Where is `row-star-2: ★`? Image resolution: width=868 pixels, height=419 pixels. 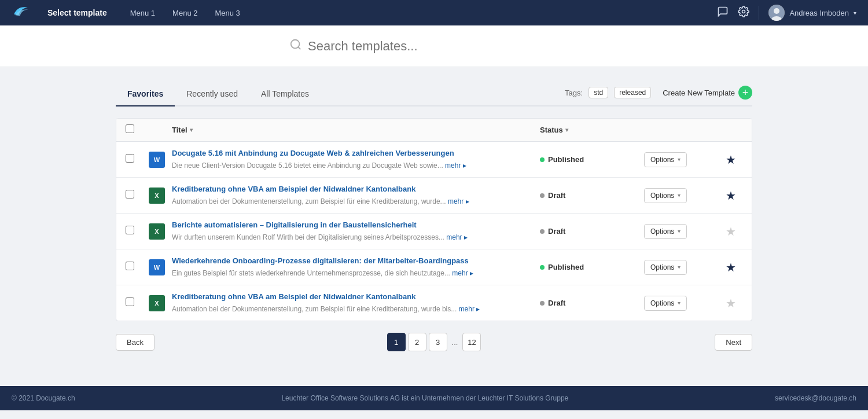
row-star-2: ★ is located at coordinates (731, 196).